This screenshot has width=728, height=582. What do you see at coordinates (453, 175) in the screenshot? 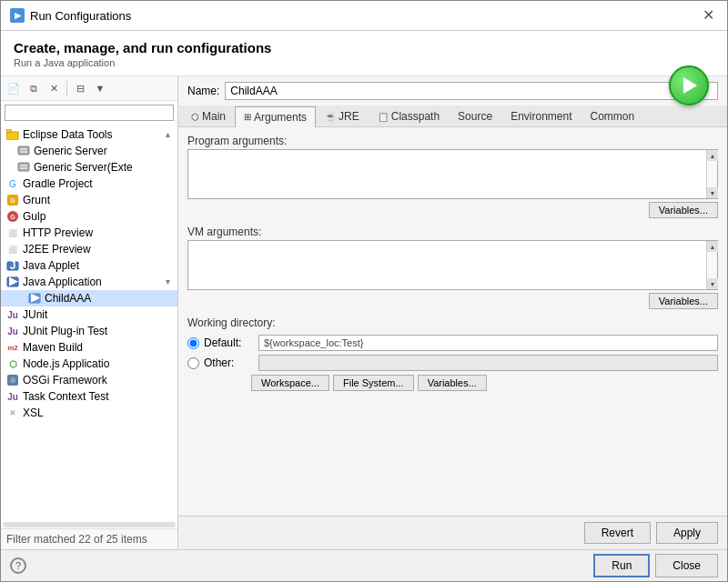
I see `program-args-textarea-wrap: ▲ ▼` at bounding box center [453, 175].